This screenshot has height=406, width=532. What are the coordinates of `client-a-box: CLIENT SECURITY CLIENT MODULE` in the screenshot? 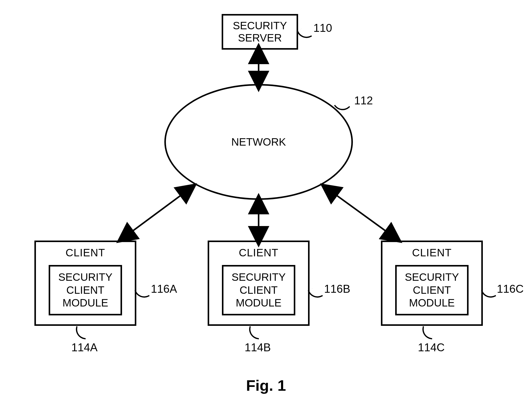 It's located at (85, 283).